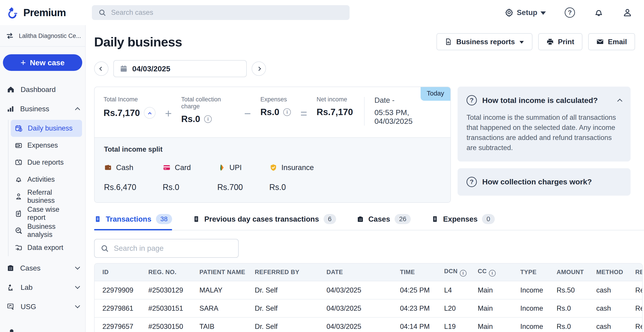  I want to click on split-method-label: Card, so click(183, 168).